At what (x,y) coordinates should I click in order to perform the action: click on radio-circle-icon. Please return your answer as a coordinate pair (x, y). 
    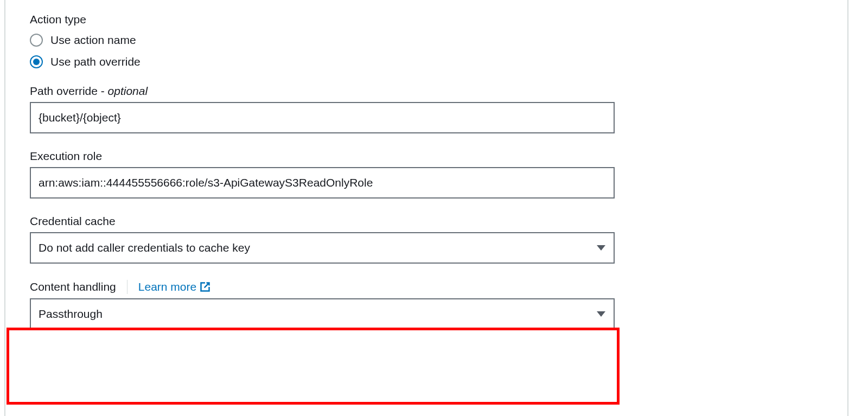
    Looking at the image, I should click on (36, 40).